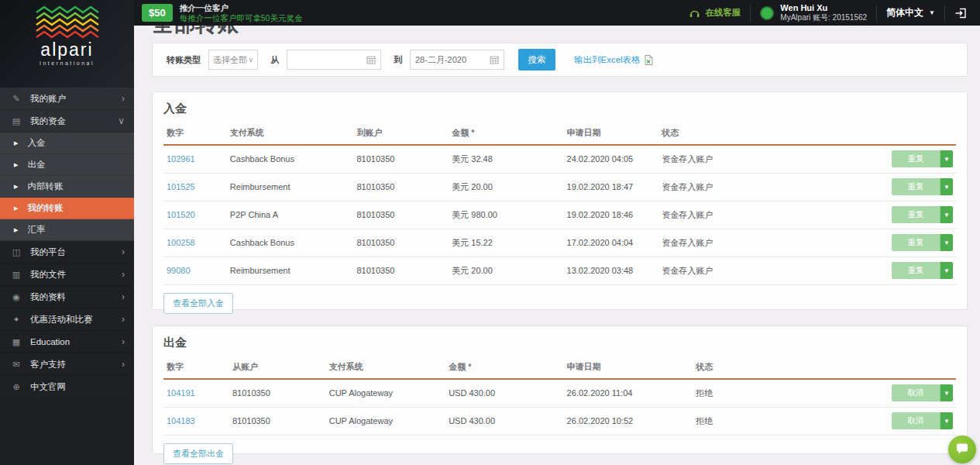 This screenshot has height=465, width=980. Describe the element at coordinates (961, 13) in the screenshot. I see `logout-button` at that location.